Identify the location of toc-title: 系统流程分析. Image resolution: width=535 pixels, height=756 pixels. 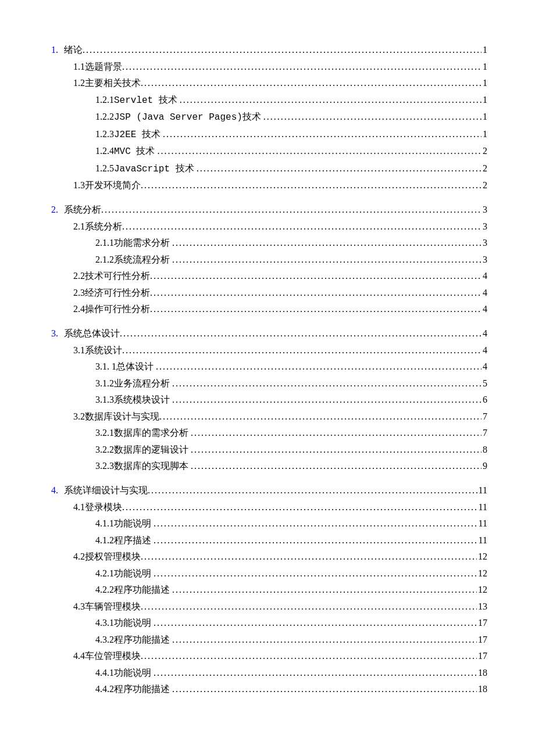
(142, 260).